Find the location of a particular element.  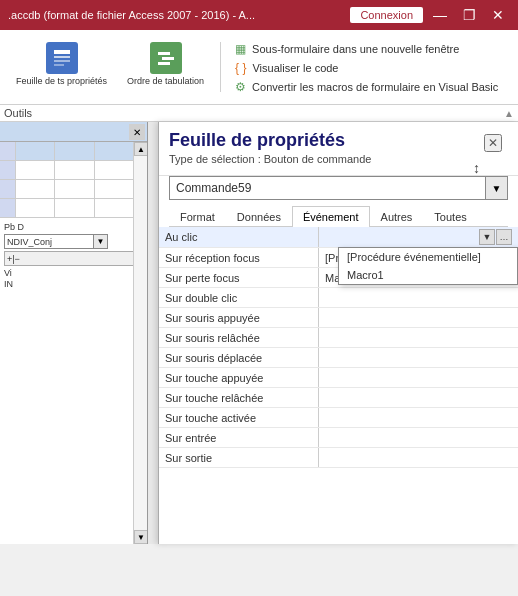

tab-autres: Autres is located at coordinates (397, 216).